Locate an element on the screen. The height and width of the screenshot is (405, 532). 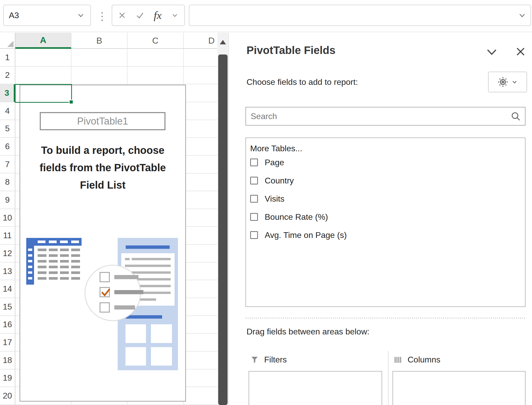
field-item: Page is located at coordinates (388, 162).